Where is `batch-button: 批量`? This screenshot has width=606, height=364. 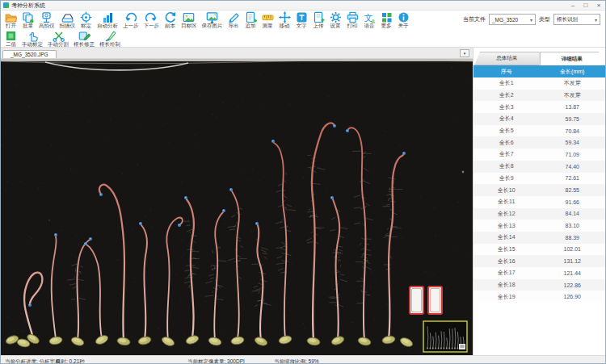
batch-button: 批量 is located at coordinates (27, 19).